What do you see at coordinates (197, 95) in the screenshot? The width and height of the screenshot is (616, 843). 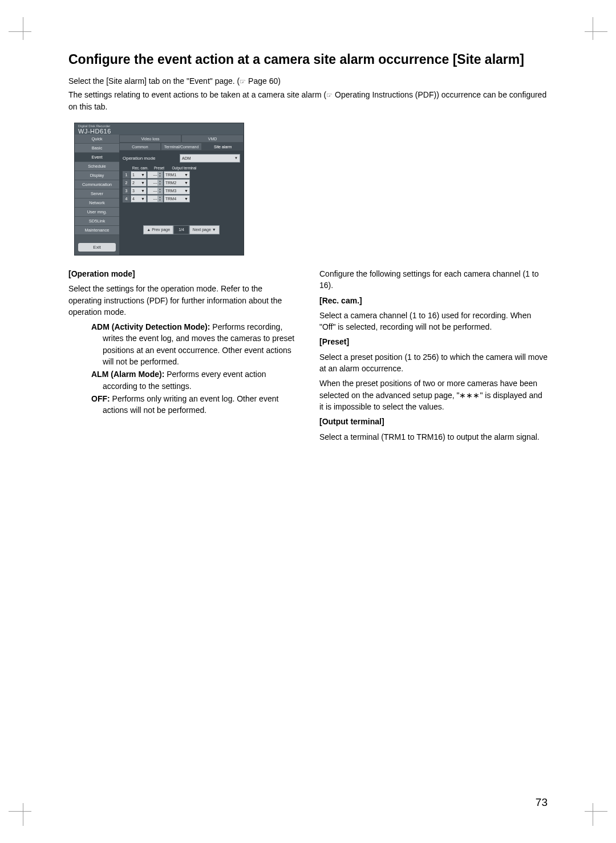 I see `intro-part: The settings relating to event actions t…` at bounding box center [197, 95].